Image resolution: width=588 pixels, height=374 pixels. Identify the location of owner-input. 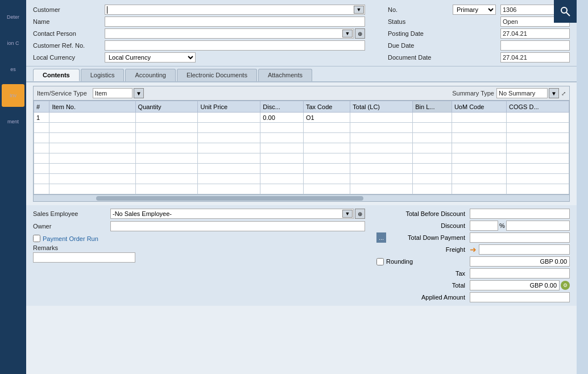
(238, 226).